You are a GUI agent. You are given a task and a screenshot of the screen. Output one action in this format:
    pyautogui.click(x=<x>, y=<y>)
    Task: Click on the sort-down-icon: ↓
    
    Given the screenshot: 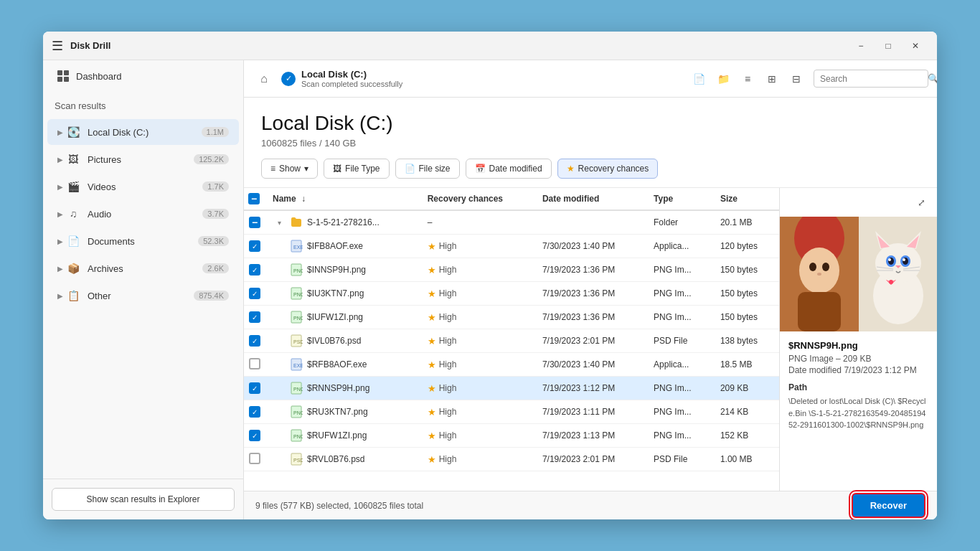 What is the action you would take?
    pyautogui.click(x=303, y=199)
    